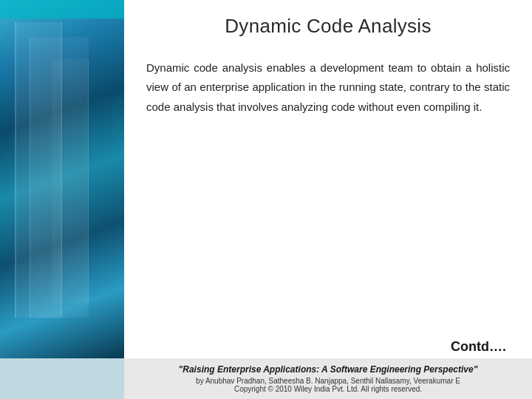 The width and height of the screenshot is (532, 399). Describe the element at coordinates (62, 9) in the screenshot. I see `teal-accent-top` at that location.